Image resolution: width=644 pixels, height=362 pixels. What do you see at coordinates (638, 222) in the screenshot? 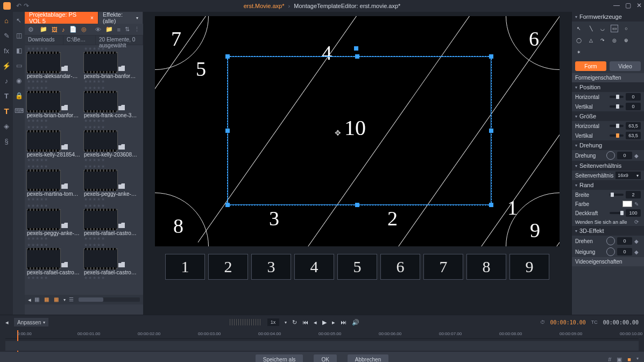
I see `apply-all-icon: ⟳` at bounding box center [638, 222].